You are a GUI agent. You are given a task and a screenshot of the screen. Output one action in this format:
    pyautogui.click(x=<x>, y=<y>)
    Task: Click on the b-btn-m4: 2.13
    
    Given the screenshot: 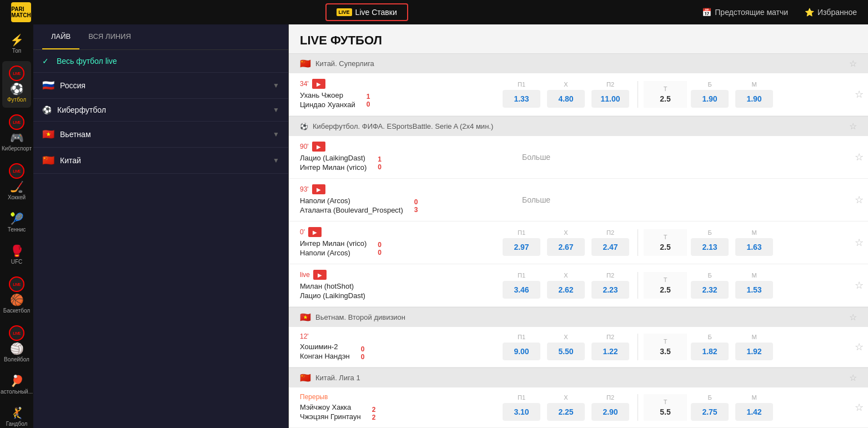 What is the action you would take?
    pyautogui.click(x=710, y=247)
    